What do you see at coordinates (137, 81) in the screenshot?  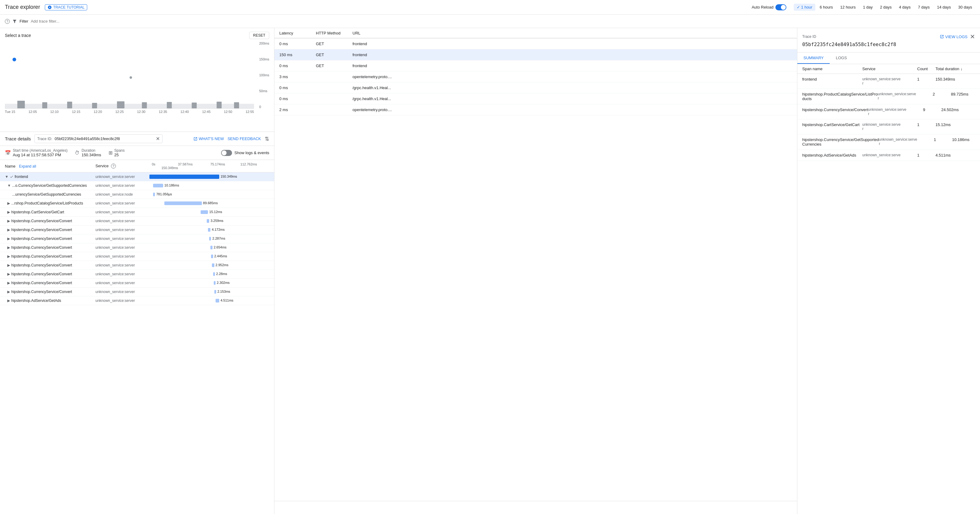 I see `chart-area: 200ms 150ms 100ms 50ms 0` at bounding box center [137, 81].